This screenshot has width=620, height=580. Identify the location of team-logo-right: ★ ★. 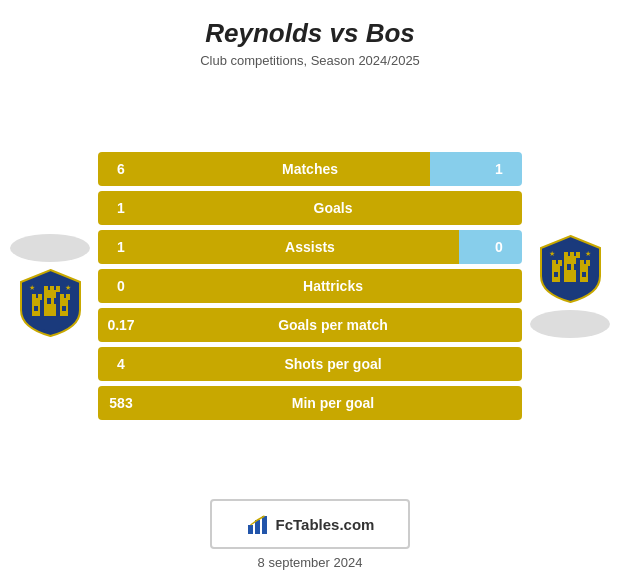
(570, 286).